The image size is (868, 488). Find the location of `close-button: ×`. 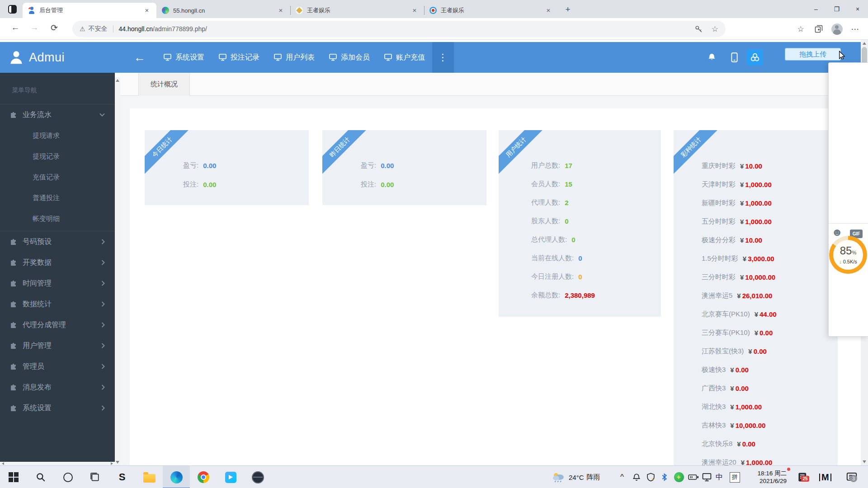

close-button: × is located at coordinates (858, 9).